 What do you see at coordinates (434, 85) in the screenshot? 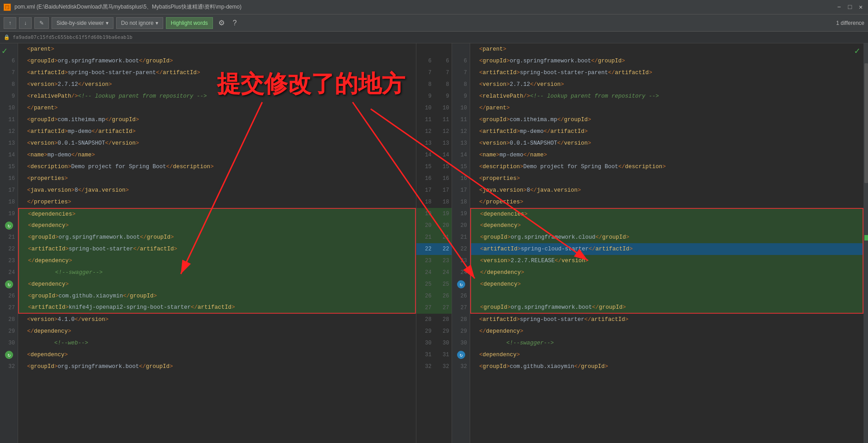
I see `middle-row: 88` at bounding box center [434, 85].